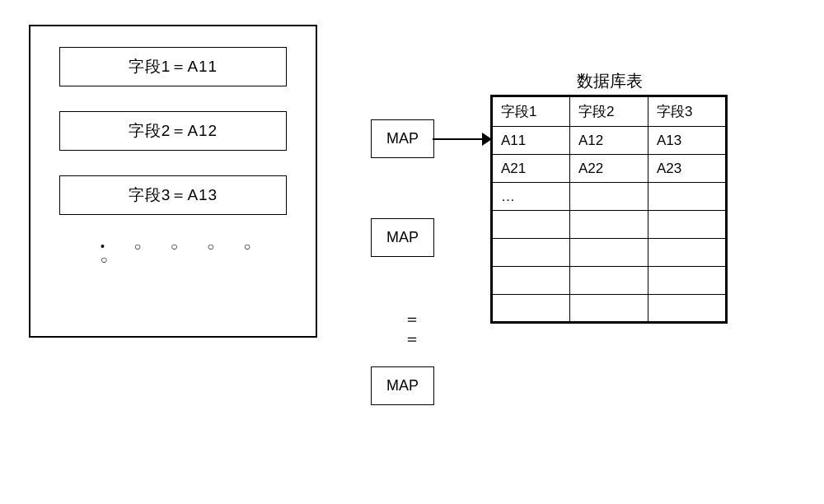 The width and height of the screenshot is (824, 504). What do you see at coordinates (412, 329) in the screenshot?
I see `equals-ellipsis: ＝ ＝` at bounding box center [412, 329].